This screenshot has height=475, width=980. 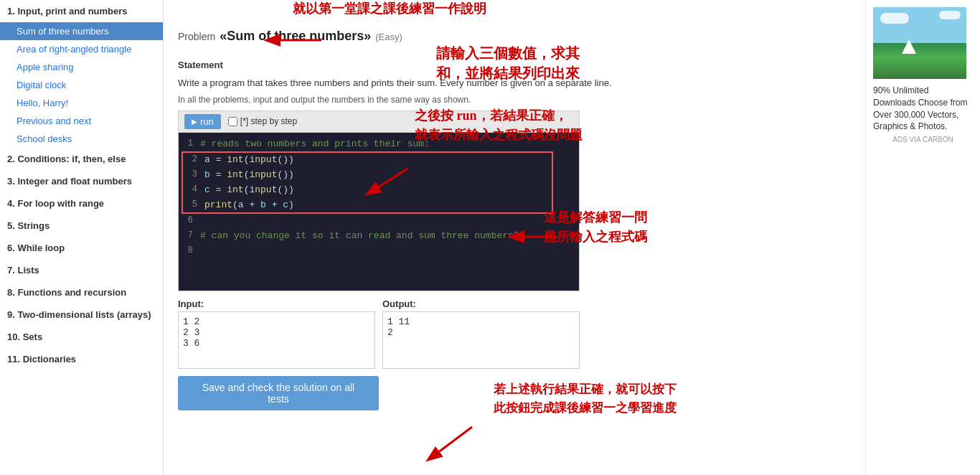 What do you see at coordinates (197, 37) in the screenshot?
I see `problem-prefix: Problem` at bounding box center [197, 37].